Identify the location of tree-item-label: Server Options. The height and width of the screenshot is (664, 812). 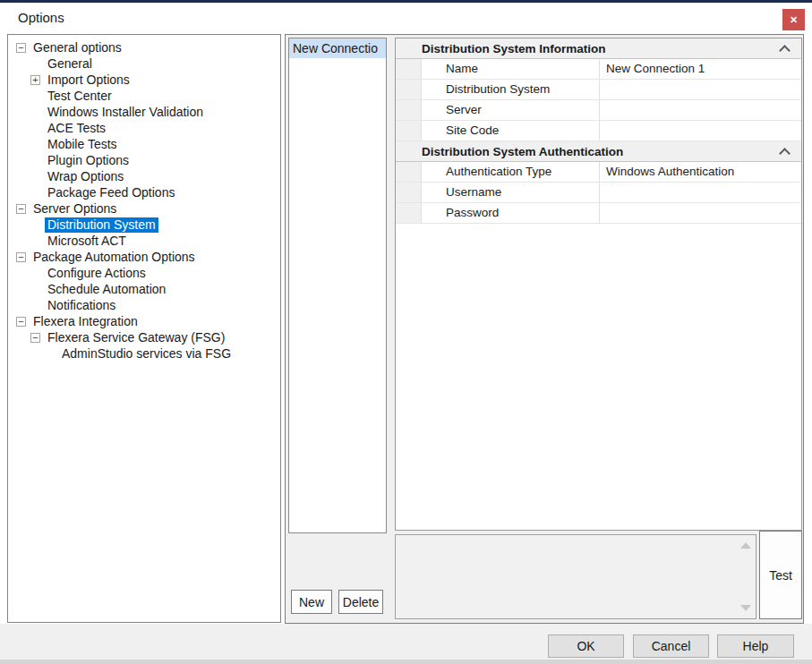
(75, 209).